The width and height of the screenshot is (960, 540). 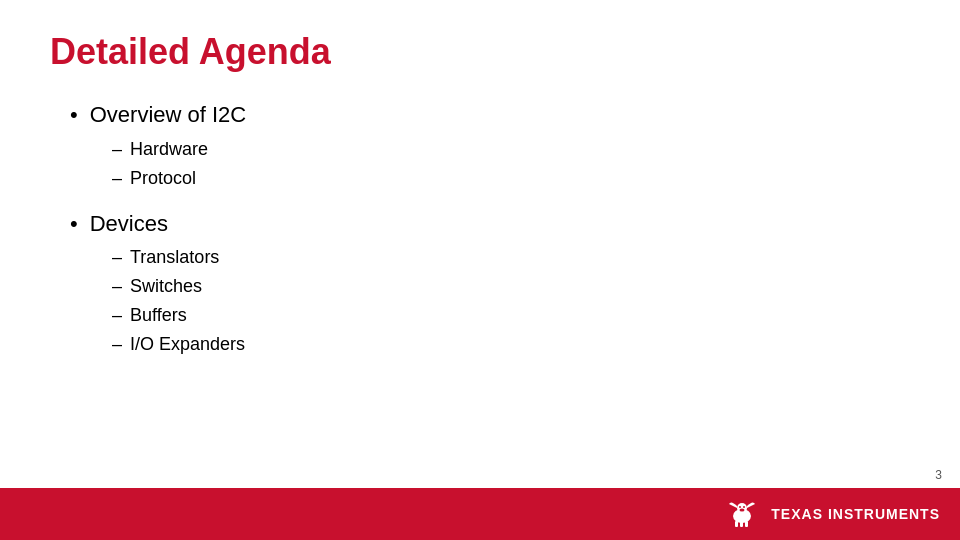 What do you see at coordinates (174, 258) in the screenshot?
I see `sub-text-translators: Translators` at bounding box center [174, 258].